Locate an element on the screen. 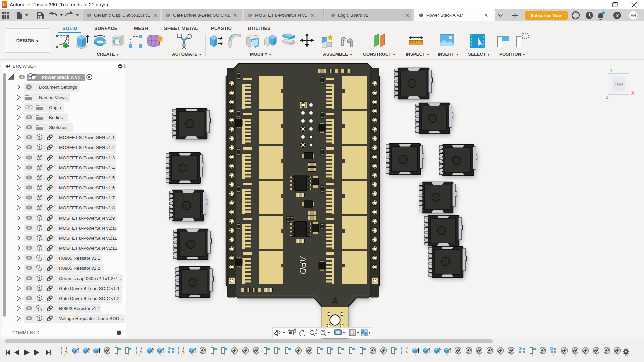  svg-text: MOSFET 8-PowerSFN v1:10 is located at coordinates (88, 228).